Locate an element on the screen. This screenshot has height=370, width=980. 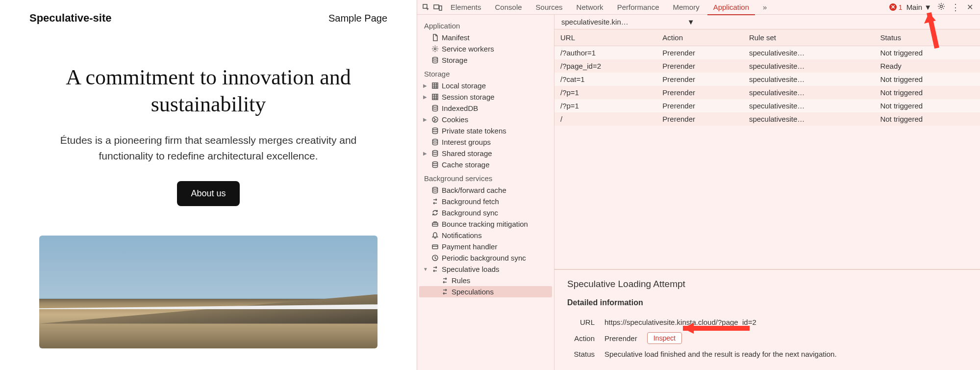
db-icon is located at coordinates (435, 190).